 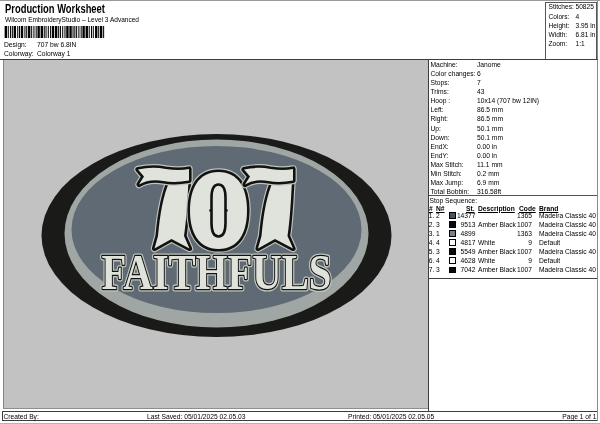 What do you see at coordinates (216, 272) in the screenshot?
I see `svg-text: FAITHFULS` at bounding box center [216, 272].